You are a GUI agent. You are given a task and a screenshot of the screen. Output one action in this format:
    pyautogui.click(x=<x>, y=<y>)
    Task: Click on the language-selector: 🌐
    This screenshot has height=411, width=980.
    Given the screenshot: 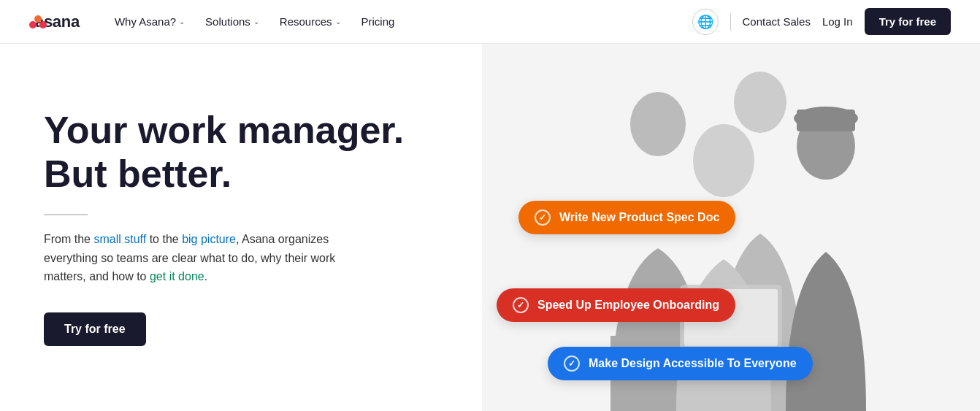 What is the action you would take?
    pyautogui.click(x=705, y=22)
    